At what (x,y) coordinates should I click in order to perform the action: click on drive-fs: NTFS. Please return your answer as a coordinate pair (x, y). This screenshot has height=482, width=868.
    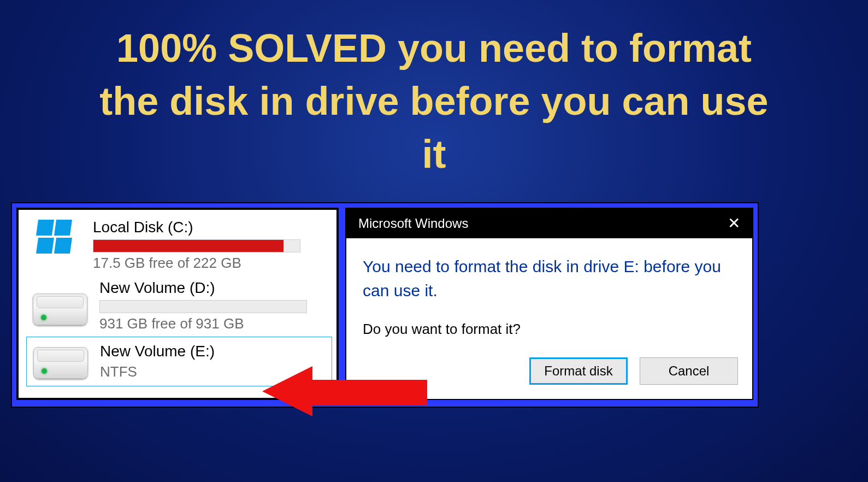
    Looking at the image, I should click on (214, 372).